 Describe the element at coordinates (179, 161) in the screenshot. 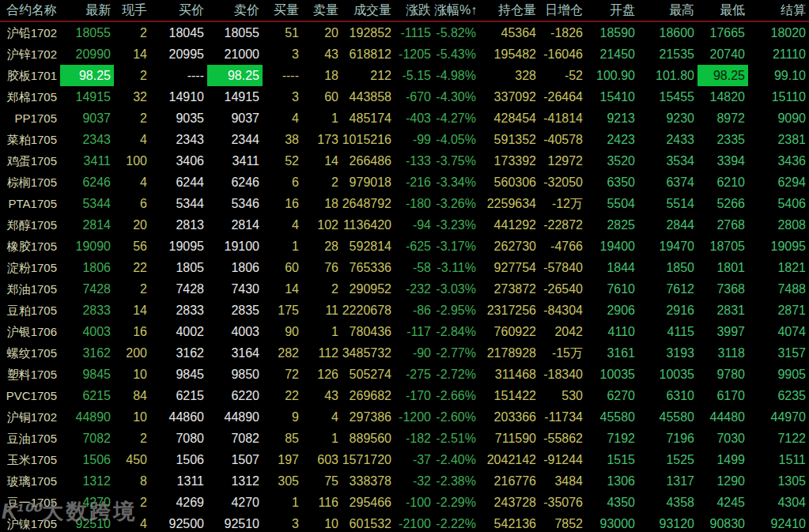

I see `cell-bid: 3406` at that location.